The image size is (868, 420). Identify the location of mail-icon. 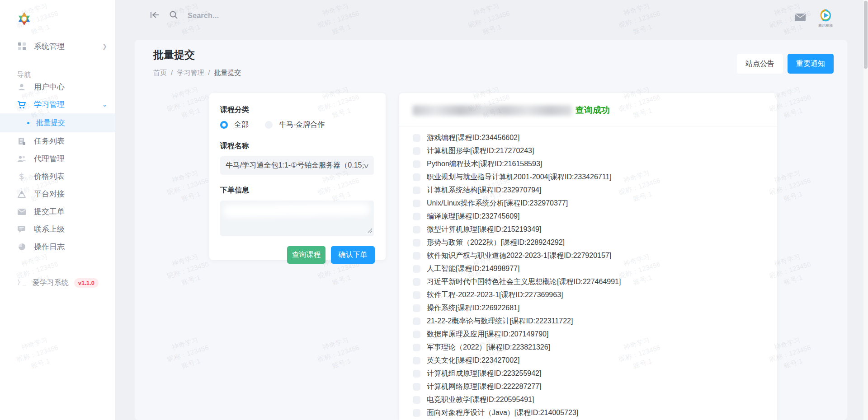
(800, 18).